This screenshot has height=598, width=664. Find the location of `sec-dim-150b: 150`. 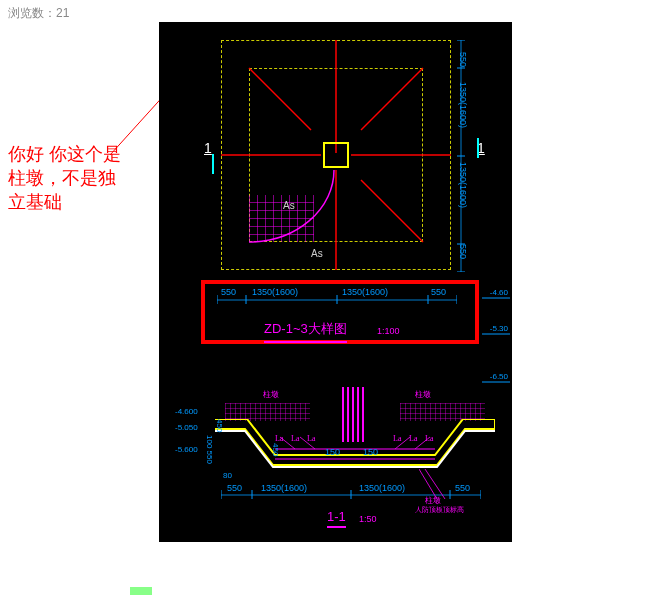

sec-dim-150b: 150 is located at coordinates (370, 452).